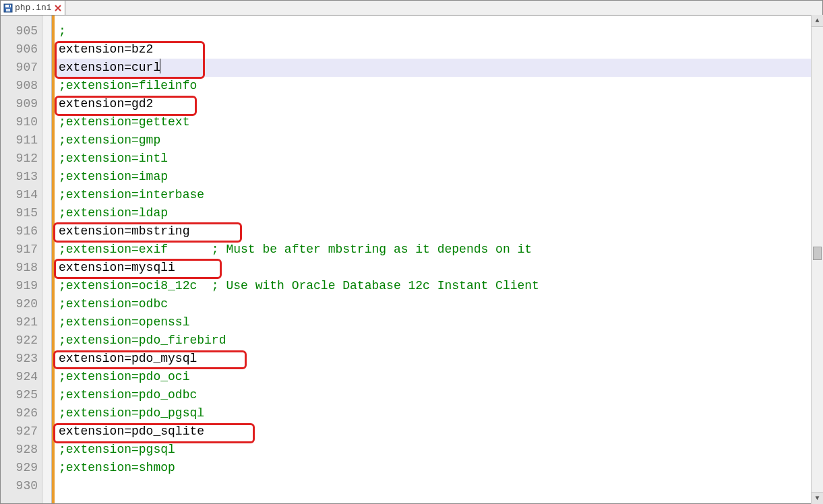  What do you see at coordinates (22, 468) in the screenshot?
I see `line-number: 929` at bounding box center [22, 468].